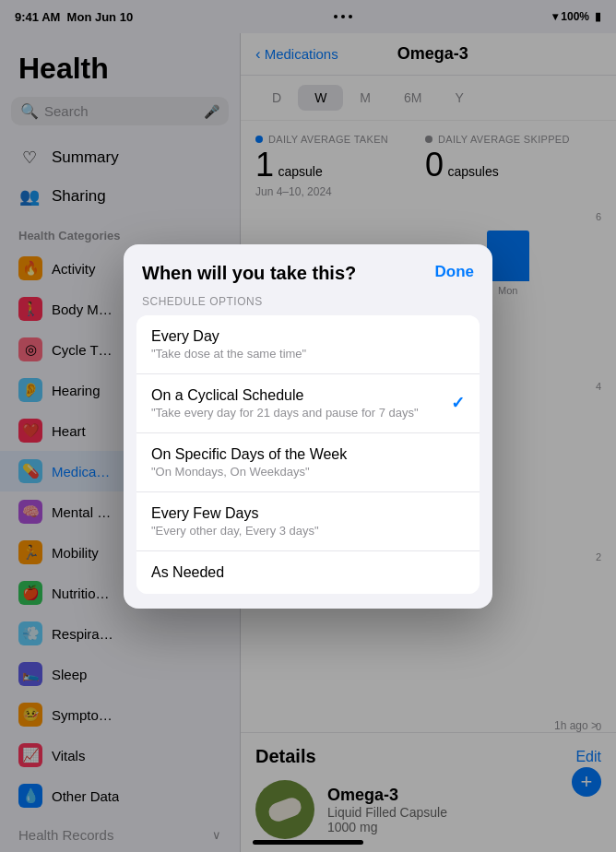 The width and height of the screenshot is (616, 852). What do you see at coordinates (308, 573) in the screenshot?
I see `option-text-as-needed: As Needed` at bounding box center [308, 573].